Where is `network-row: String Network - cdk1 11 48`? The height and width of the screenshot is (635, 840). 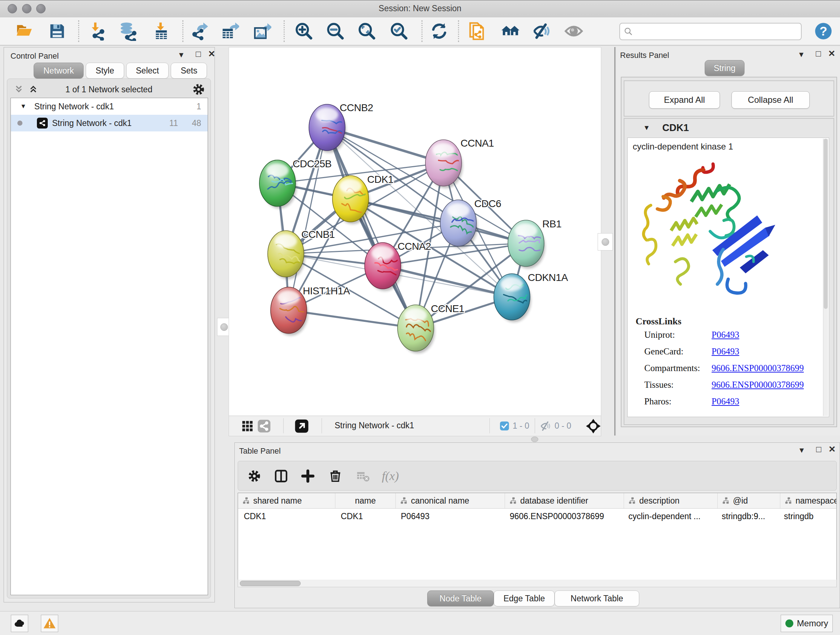 network-row: String Network - cdk1 11 48 is located at coordinates (109, 123).